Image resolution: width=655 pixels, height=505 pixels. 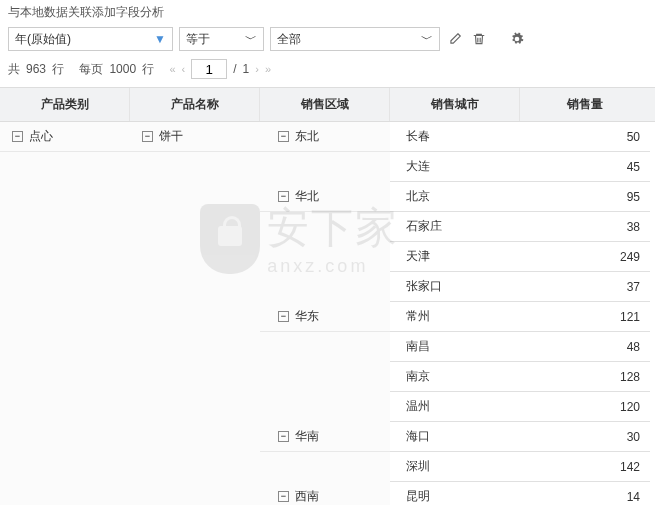 I want to click on category-cell: −点心, so click(x=65, y=137).